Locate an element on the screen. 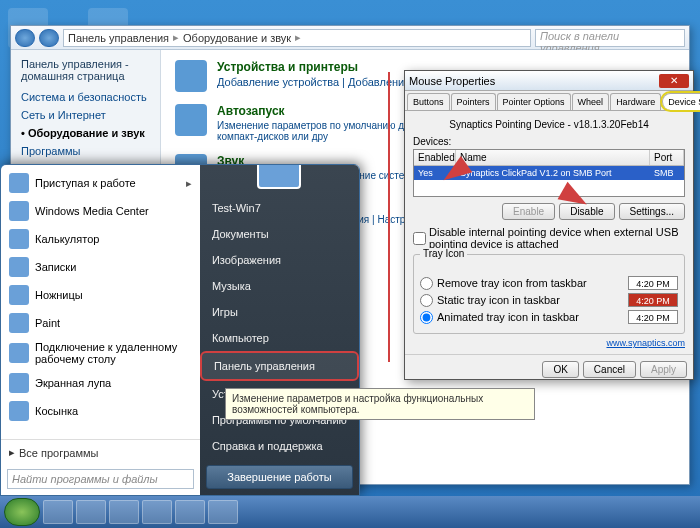  th-port: Port is located at coordinates (667, 158).